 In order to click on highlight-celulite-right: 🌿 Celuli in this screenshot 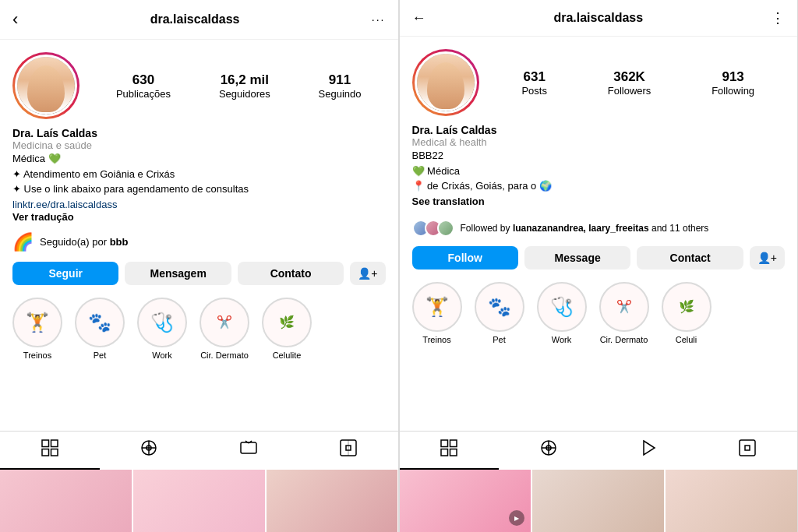, I will do `click(687, 313)`.